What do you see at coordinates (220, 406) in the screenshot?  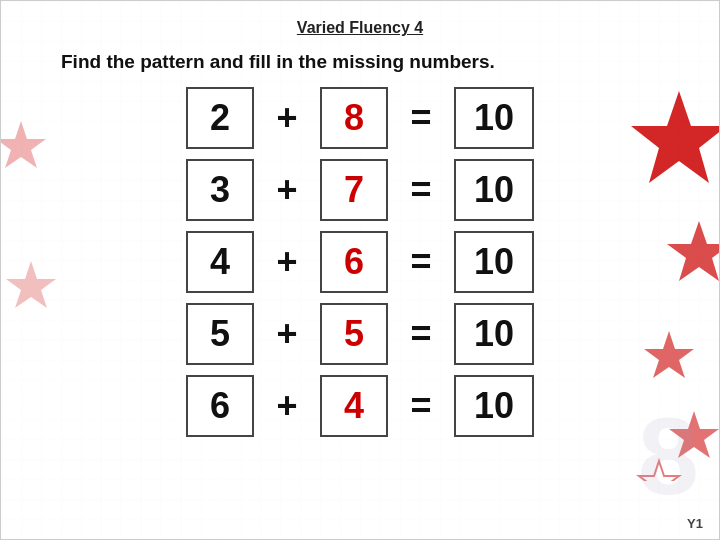 I see `left-number-5: 6` at bounding box center [220, 406].